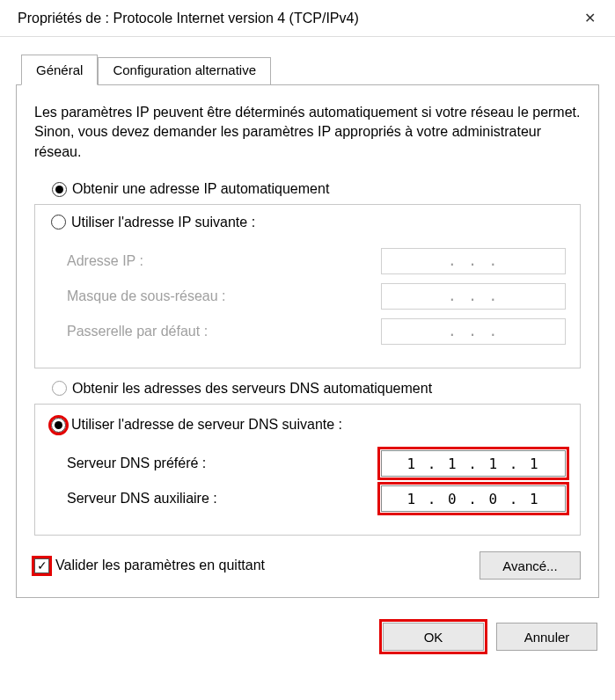 The image size is (615, 700). Describe the element at coordinates (308, 637) in the screenshot. I see `footer-buttons: OK Annuler` at that location.